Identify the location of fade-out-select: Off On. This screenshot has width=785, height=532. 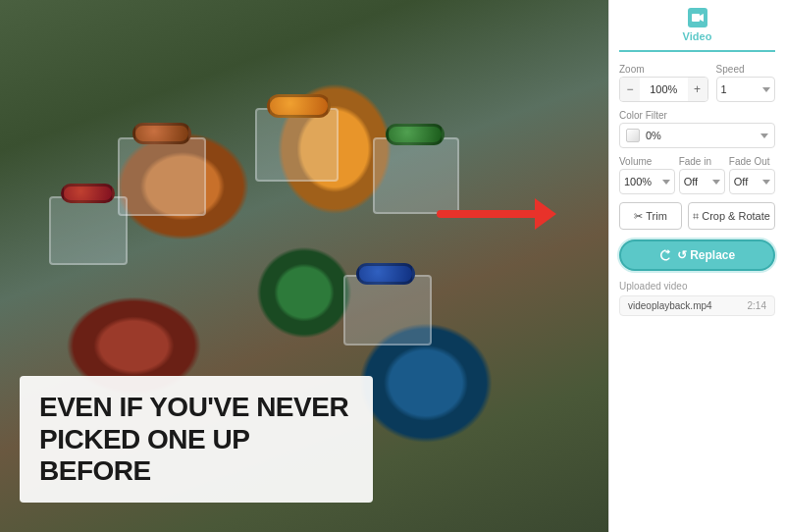
(752, 182).